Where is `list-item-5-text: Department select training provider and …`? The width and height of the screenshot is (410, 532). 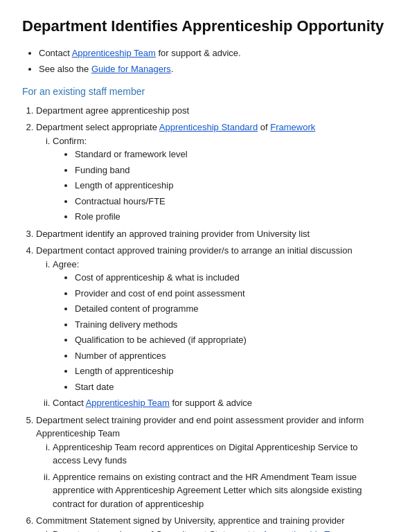 list-item-5-text: Department select training provider and … is located at coordinates (199, 427).